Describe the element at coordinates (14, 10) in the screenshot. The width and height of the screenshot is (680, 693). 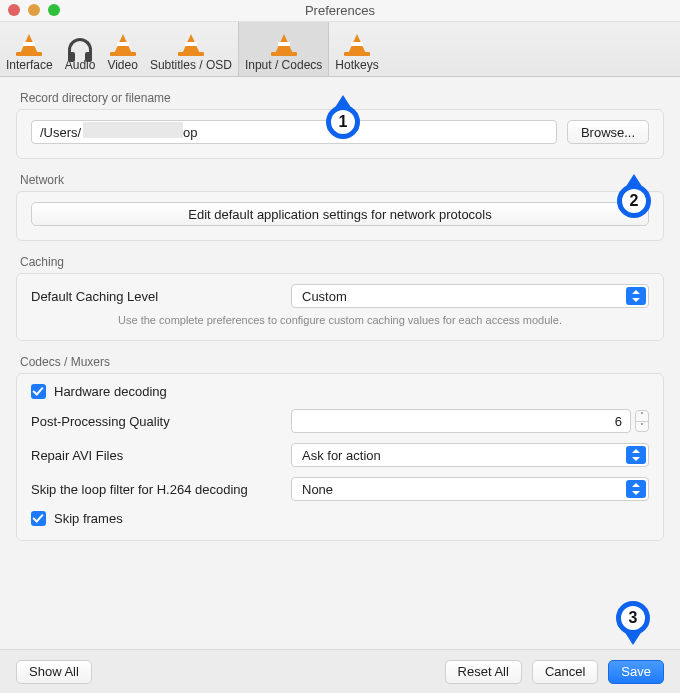
I see `close-icon` at that location.